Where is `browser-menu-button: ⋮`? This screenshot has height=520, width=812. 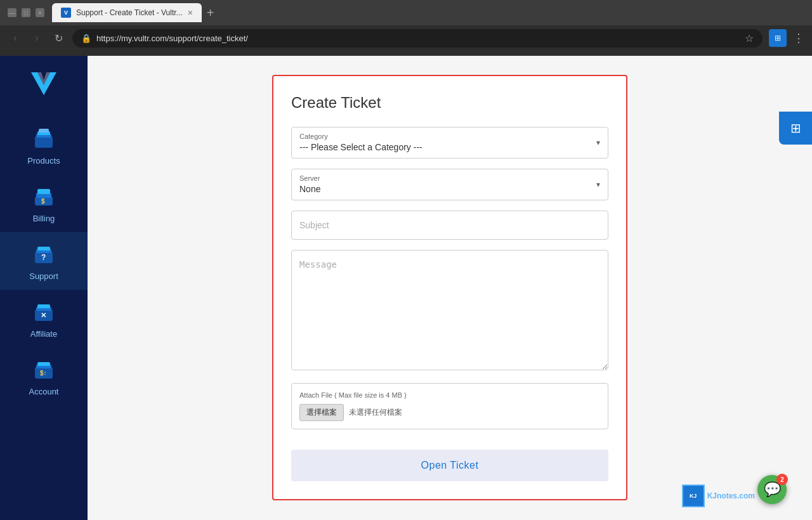
browser-menu-button: ⋮ is located at coordinates (799, 38).